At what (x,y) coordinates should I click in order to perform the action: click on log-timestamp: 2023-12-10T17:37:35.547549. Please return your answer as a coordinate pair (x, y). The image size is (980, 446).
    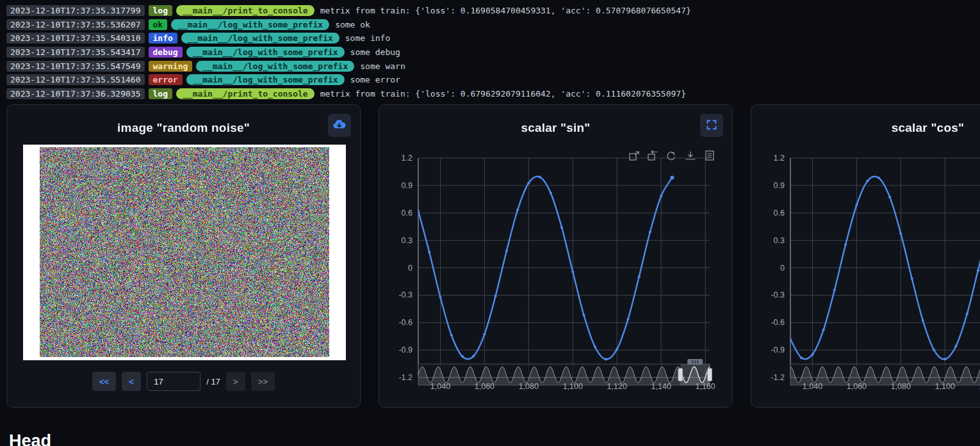
    Looking at the image, I should click on (76, 67).